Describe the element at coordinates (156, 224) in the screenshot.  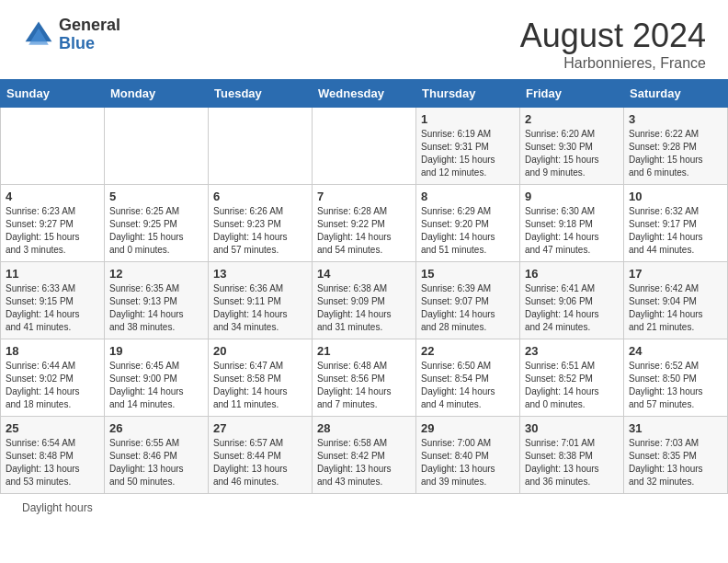
I see `table-row: 5Sunrise: 6:25 AM Sunset: 9:25 PM Daylig…` at that location.